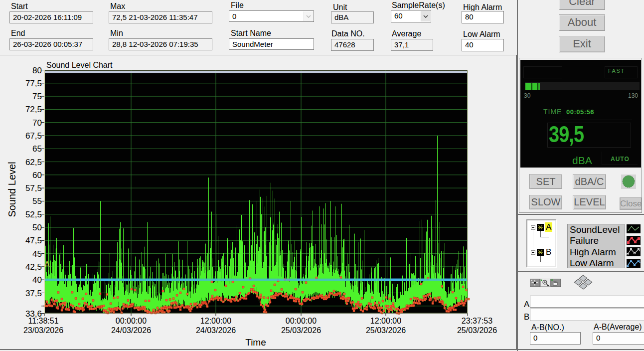 Image resolution: width=644 pixels, height=351 pixels. Describe the element at coordinates (12, 189) in the screenshot. I see `svg-text: Sound Level` at that location.